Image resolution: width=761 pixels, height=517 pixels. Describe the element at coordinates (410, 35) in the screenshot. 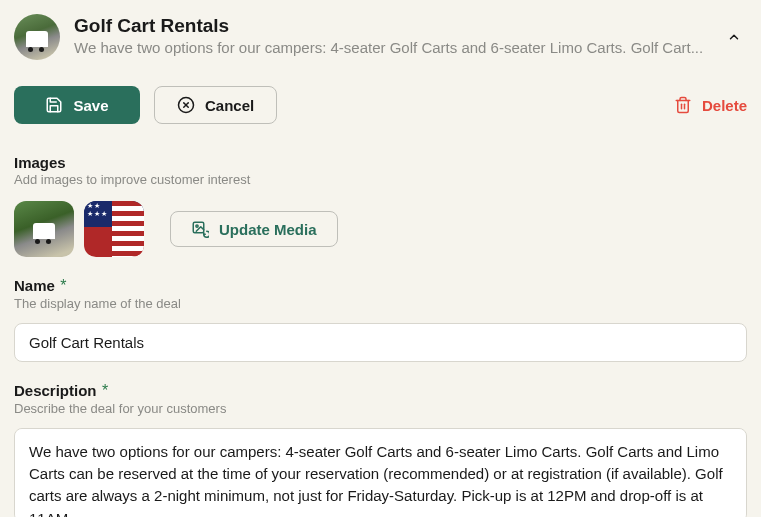

I see `deal-header-text: Golf Cart Rentals We have two options fo…` at that location.